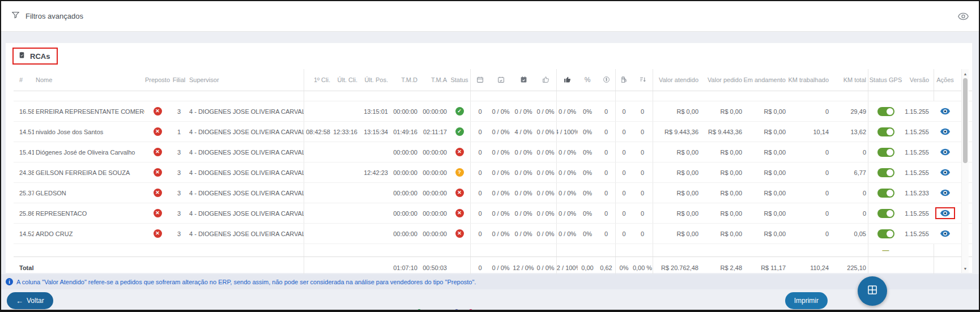 The height and width of the screenshot is (312, 980). Describe the element at coordinates (918, 233) in the screenshot. I see `versao-cell: 1.15.255` at that location.